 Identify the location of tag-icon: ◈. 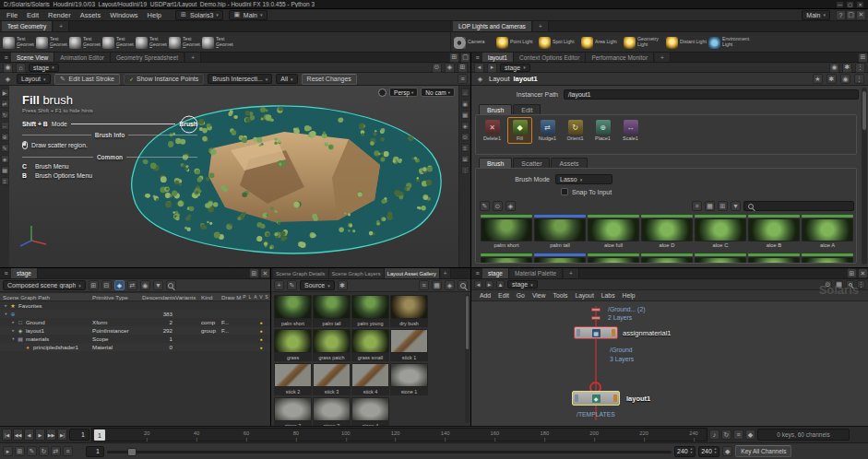
(511, 206).